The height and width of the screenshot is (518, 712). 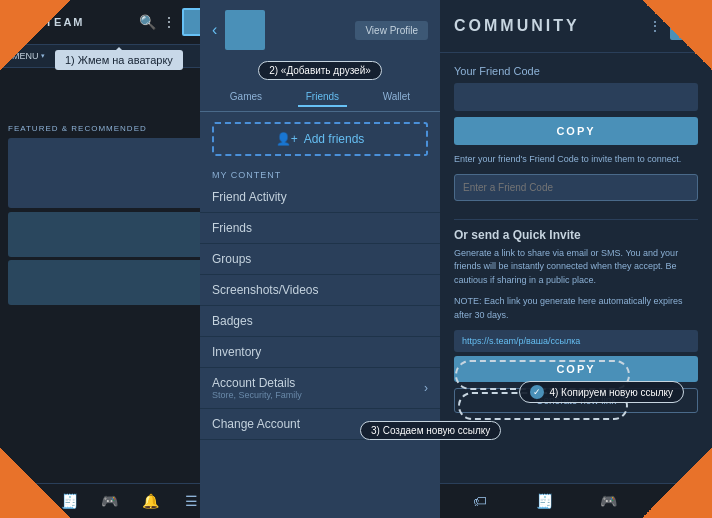 I want to click on more-options-icon: ⋮, so click(x=169, y=22).